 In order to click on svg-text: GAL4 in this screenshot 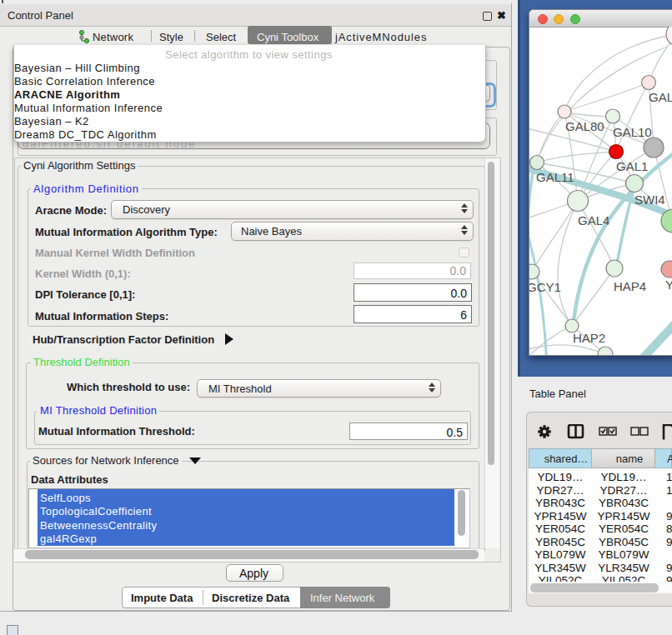, I will do `click(594, 220)`.